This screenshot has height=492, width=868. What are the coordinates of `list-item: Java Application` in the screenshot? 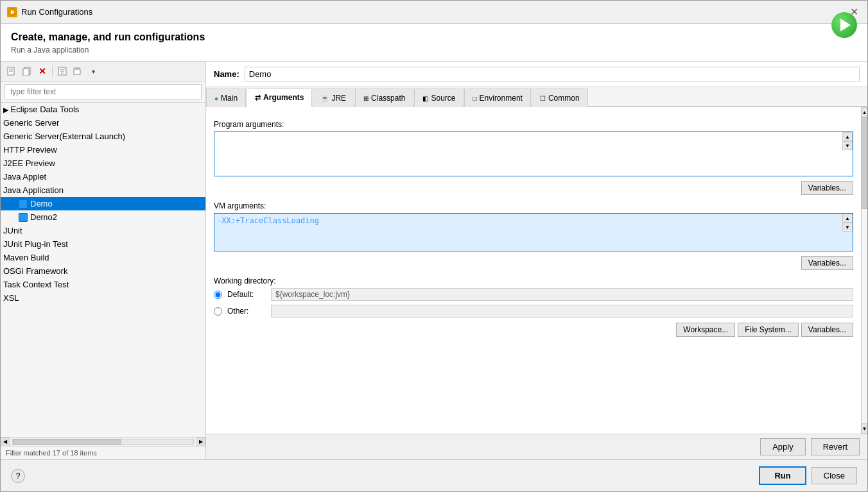 It's located at (103, 190).